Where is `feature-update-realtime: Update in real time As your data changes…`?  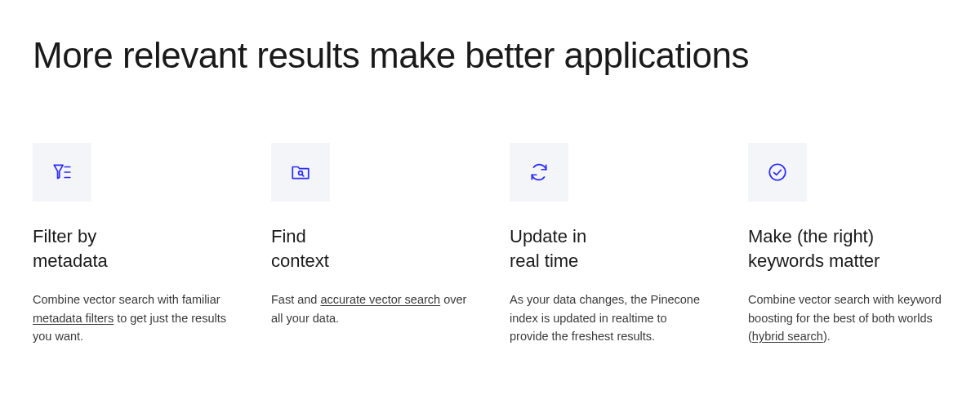
feature-update-realtime: Update in real time As your data changes… is located at coordinates (609, 245).